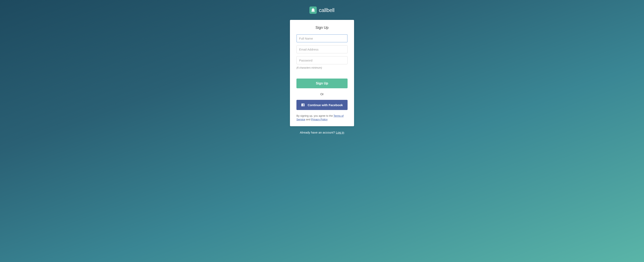  I want to click on full-name-input, so click(322, 38).